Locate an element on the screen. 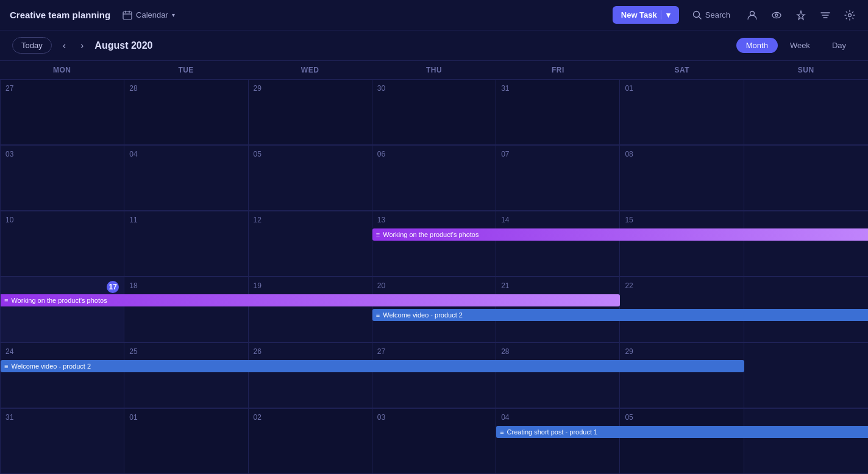 The image size is (868, 474). week-view-button: Week is located at coordinates (800, 45).